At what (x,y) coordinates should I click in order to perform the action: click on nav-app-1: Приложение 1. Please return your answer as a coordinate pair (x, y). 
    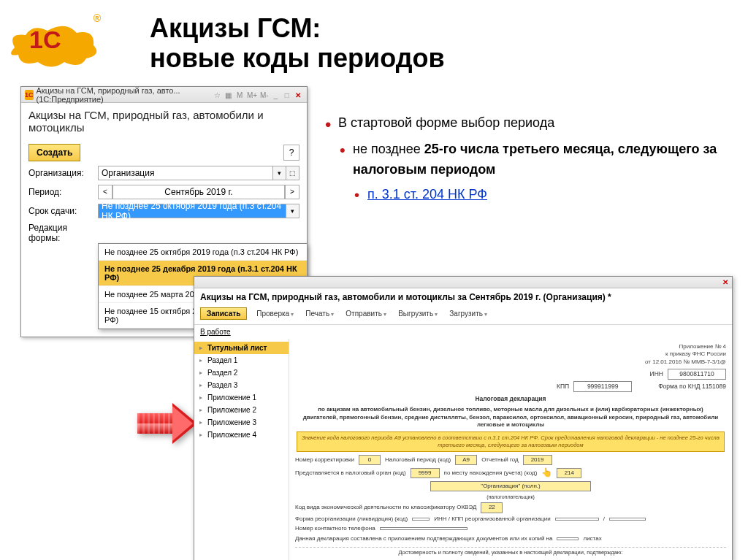
    Looking at the image, I should click on (241, 397).